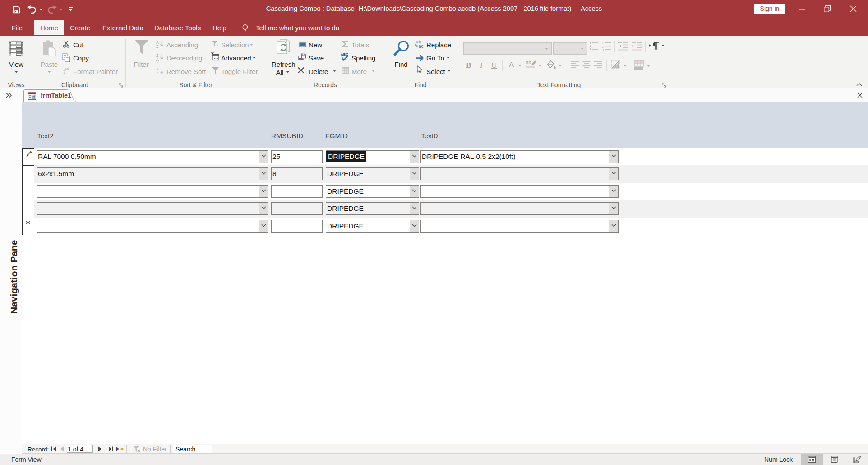  Describe the element at coordinates (421, 46) in the screenshot. I see `svg-text: ac` at that location.